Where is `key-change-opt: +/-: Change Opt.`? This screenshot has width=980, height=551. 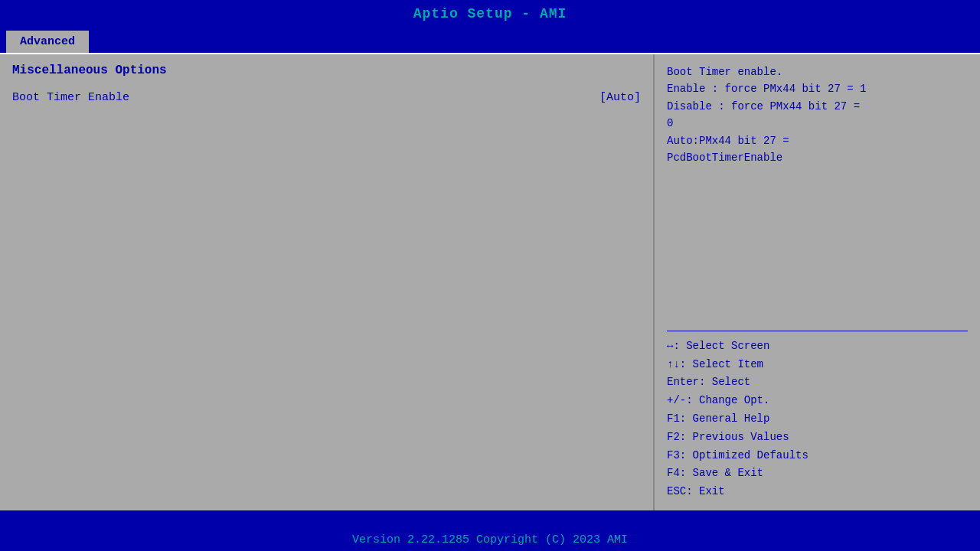
key-change-opt: +/-: Change Opt. is located at coordinates (818, 401).